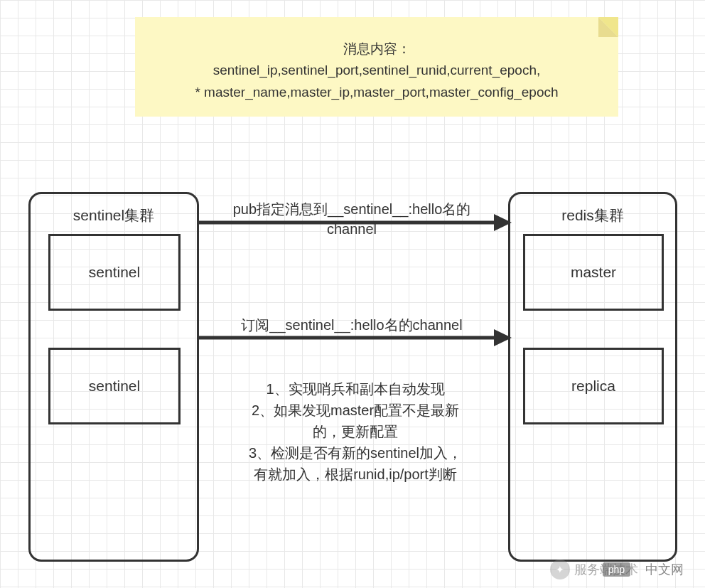  I want to click on wechat-icon: ✦, so click(560, 570).